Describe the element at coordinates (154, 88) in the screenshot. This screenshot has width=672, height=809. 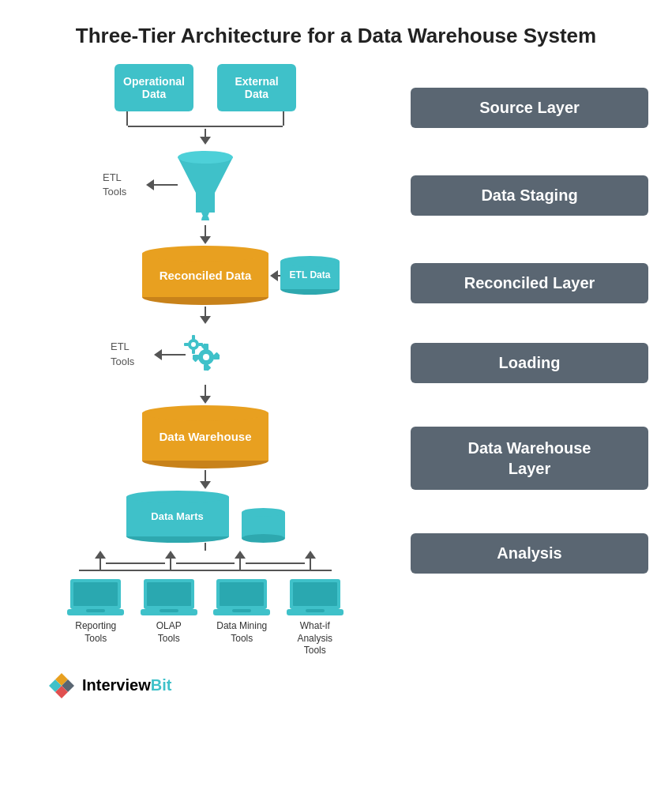
I see `operational-data-box: Operational Data` at that location.